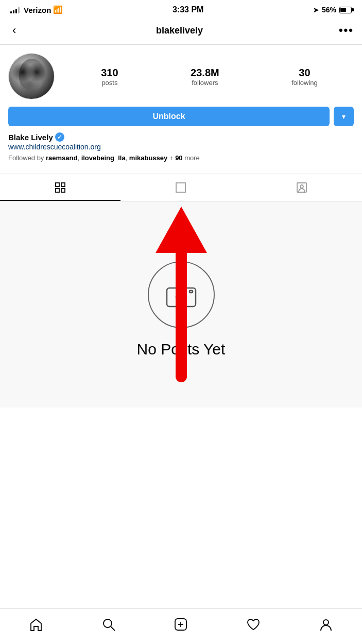  What do you see at coordinates (305, 76) in the screenshot?
I see `stat-following: 30 following` at bounding box center [305, 76].